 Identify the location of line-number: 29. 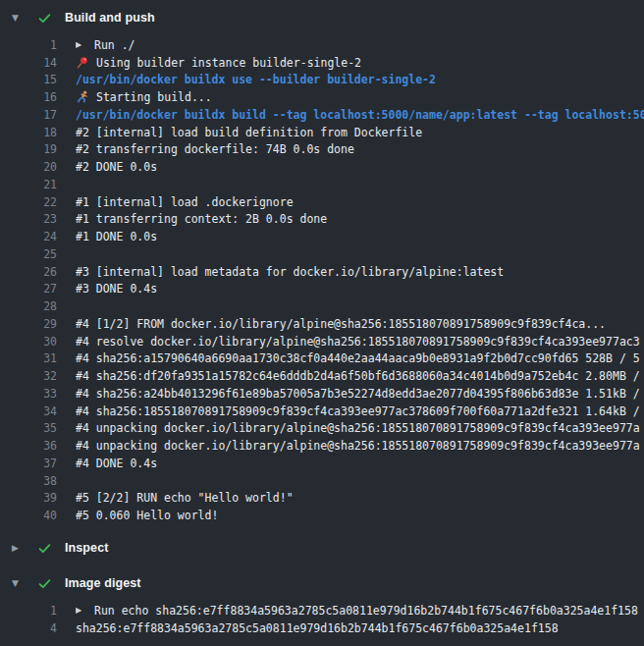
(28, 324).